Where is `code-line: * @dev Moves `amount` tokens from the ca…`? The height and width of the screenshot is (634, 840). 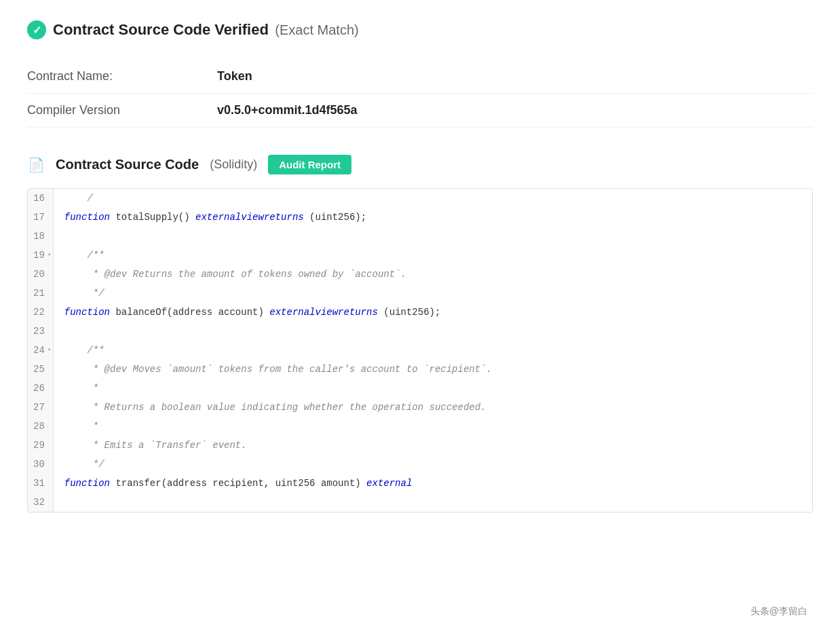 code-line: * @dev Moves `amount` tokens from the ca… is located at coordinates (433, 369).